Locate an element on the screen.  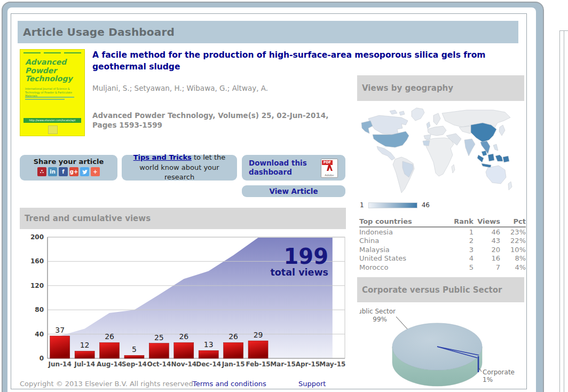
cover-journal-subtitle: International Journal of Science & Techn… is located at coordinates (52, 92).